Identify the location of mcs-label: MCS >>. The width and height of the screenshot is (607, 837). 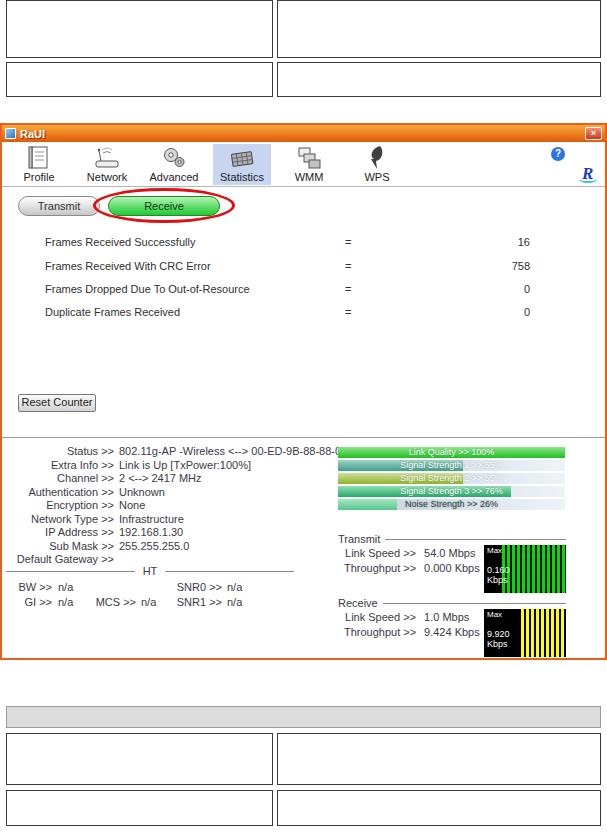
(109, 602).